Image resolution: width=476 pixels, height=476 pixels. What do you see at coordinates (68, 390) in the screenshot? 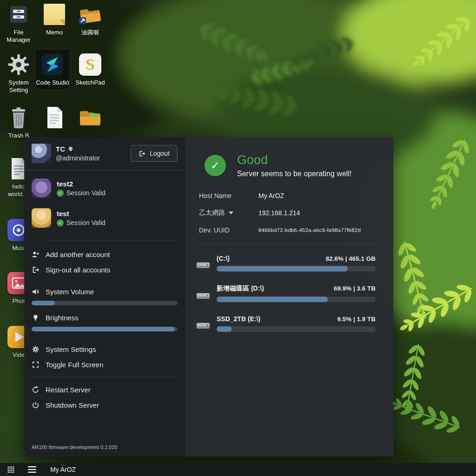
I see `restart-server-label: Restart Server` at bounding box center [68, 390].